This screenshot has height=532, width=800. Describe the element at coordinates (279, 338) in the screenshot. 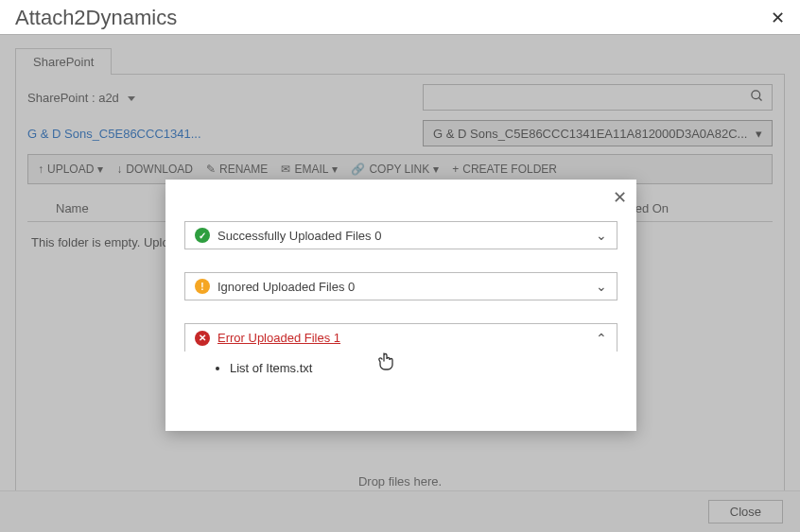

I see `accordion-error-label: Error Uploaded Files 1` at that location.